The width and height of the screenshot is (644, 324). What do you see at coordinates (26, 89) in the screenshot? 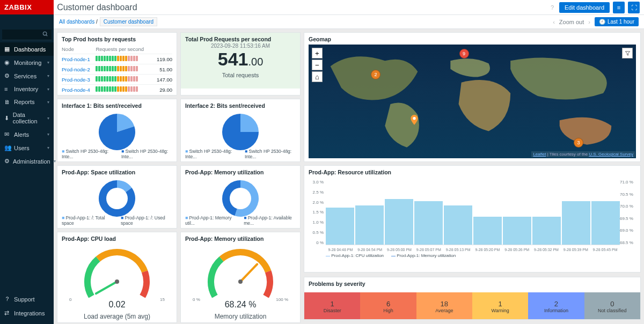
I see `sidebar-label: Inventory` at bounding box center [26, 89].